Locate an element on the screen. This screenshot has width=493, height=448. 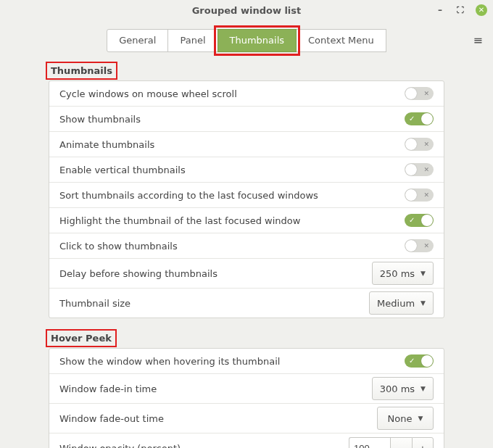
maximize-button: ⛶ is located at coordinates (460, 10).